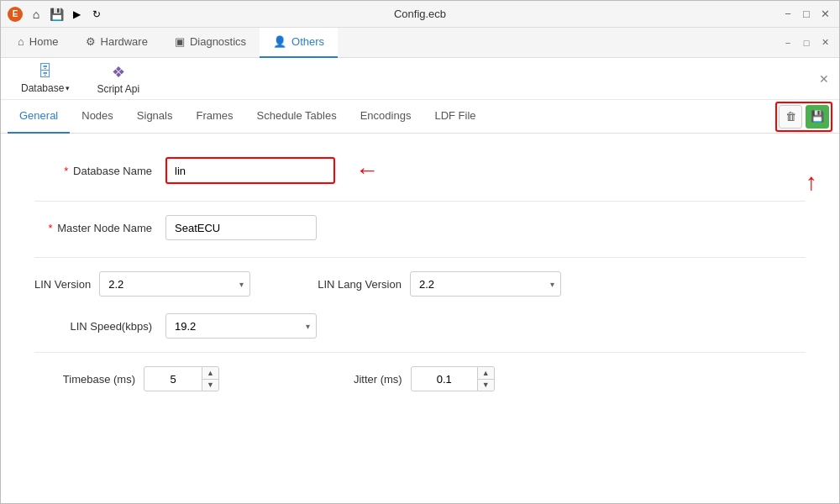  I want to click on database-name-row: * Database Name ←, so click(420, 171).